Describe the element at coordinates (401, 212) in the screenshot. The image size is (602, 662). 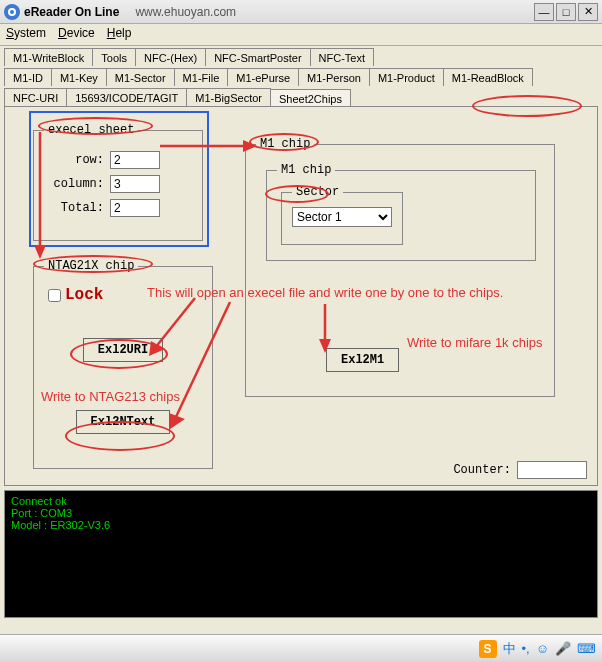
I see `m1-inner-group: M1 chip Sector Sector 1` at that location.